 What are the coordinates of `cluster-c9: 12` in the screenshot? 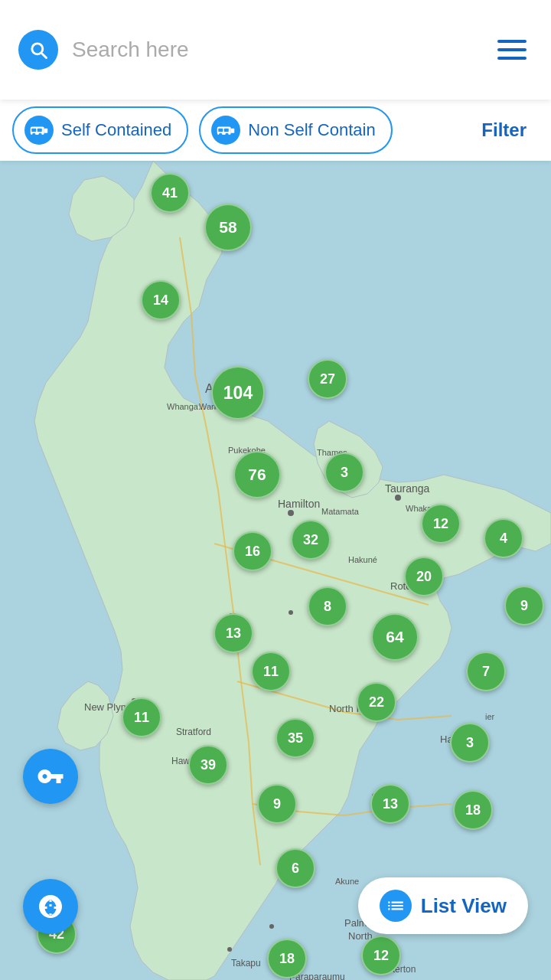 It's located at (441, 524).